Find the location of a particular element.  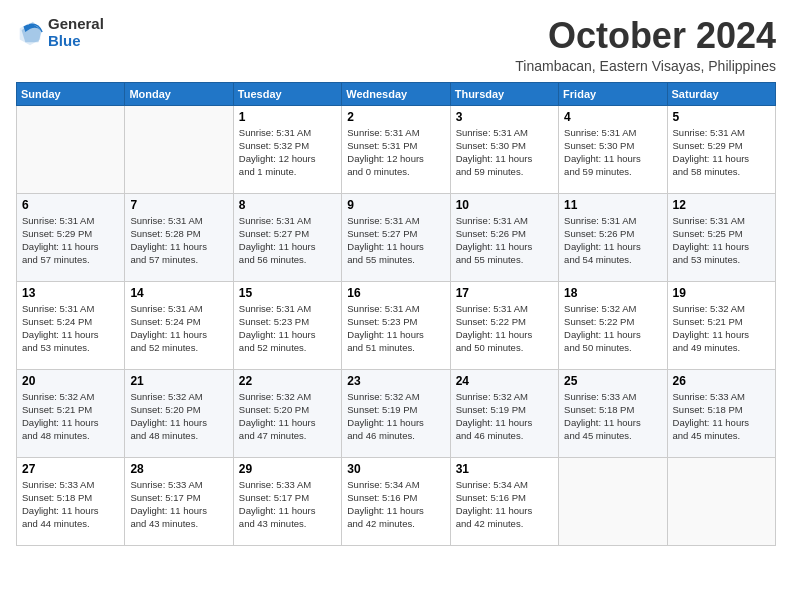

week-row-4: 20Sunrise: 5:32 AMSunset: 5:21 PMDayligh… is located at coordinates (396, 413).